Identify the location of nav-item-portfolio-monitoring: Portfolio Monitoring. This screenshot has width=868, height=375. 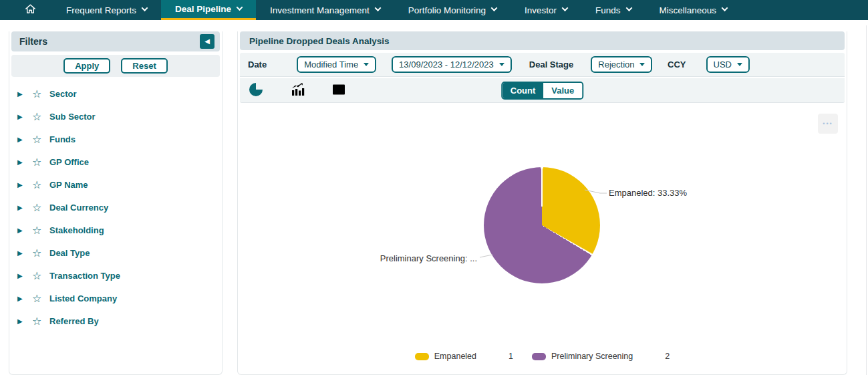
(452, 10).